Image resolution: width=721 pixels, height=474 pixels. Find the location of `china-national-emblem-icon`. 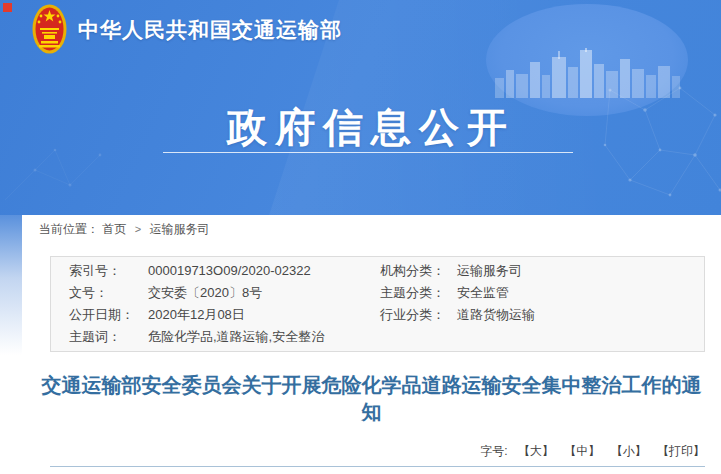

china-national-emblem-icon is located at coordinates (50, 29).